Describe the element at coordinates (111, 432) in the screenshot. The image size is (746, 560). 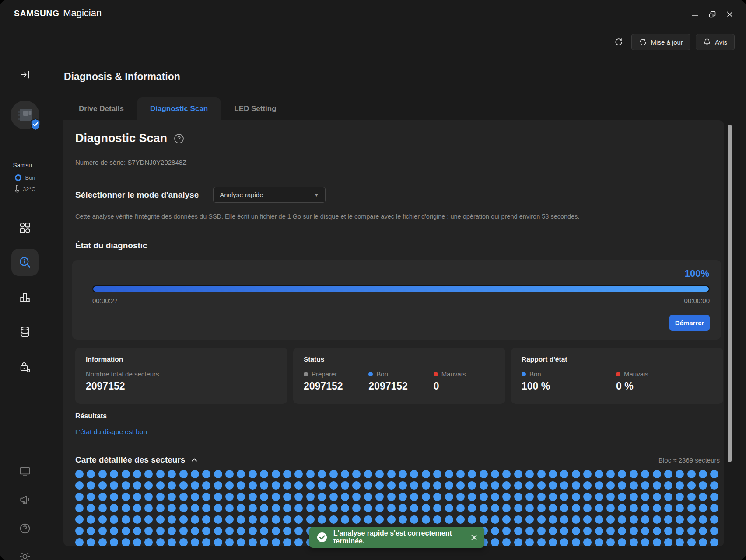
I see `result-message: L'état du disque est bon` at that location.